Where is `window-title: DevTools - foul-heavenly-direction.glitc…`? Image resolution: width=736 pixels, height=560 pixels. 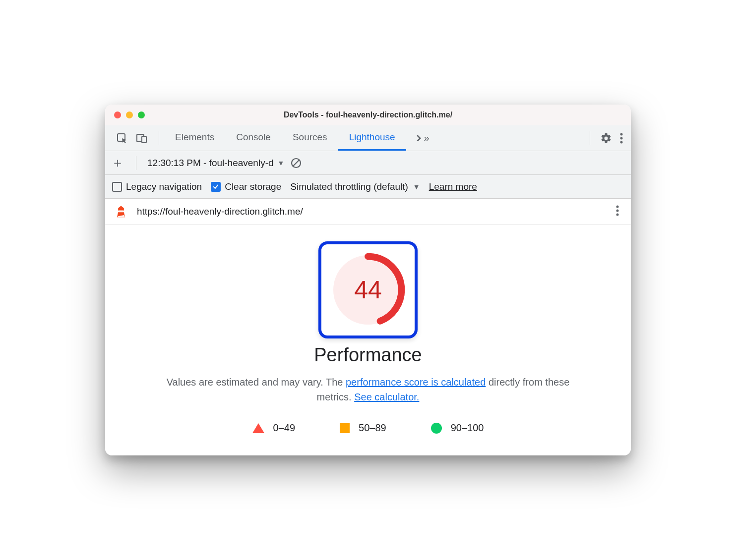
window-title: DevTools - foul-heavenly-direction.glitc… is located at coordinates (368, 115).